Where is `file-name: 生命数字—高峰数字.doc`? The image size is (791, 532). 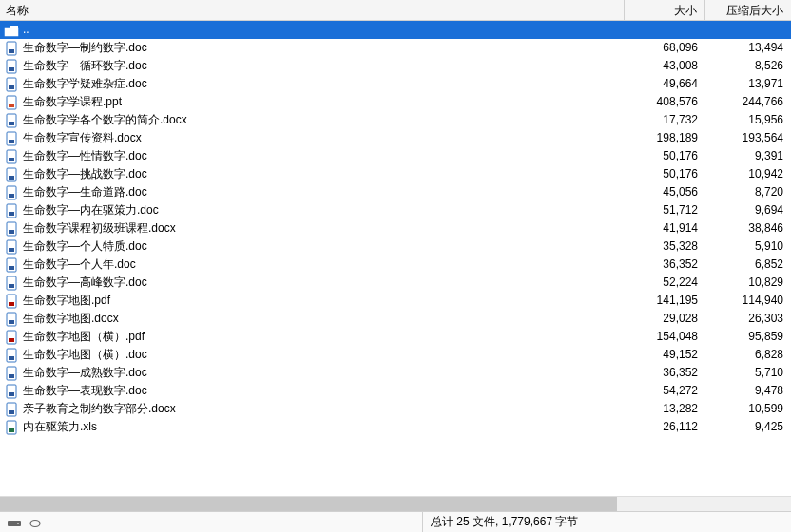
file-name: 生命数字—高峰数字.doc is located at coordinates (86, 283).